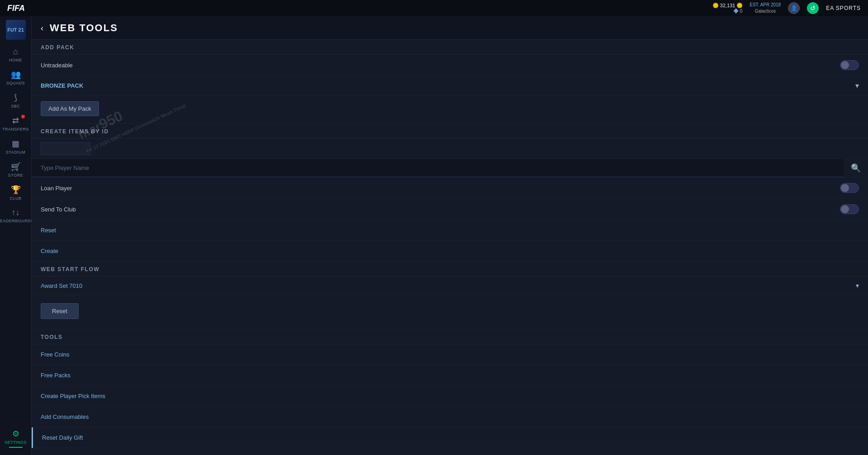 The image size is (868, 455). I want to click on store-icon: 🛒, so click(16, 167).